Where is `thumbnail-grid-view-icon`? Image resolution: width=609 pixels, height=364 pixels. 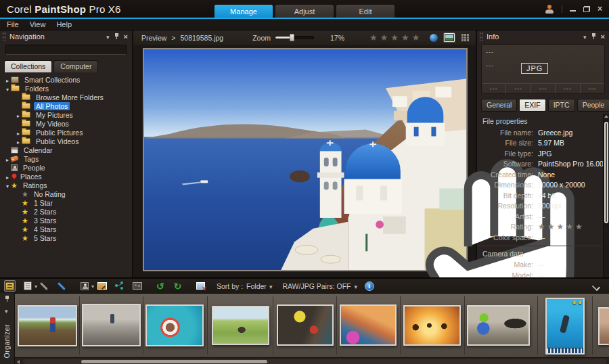 thumbnail-grid-view-icon is located at coordinates (465, 38).